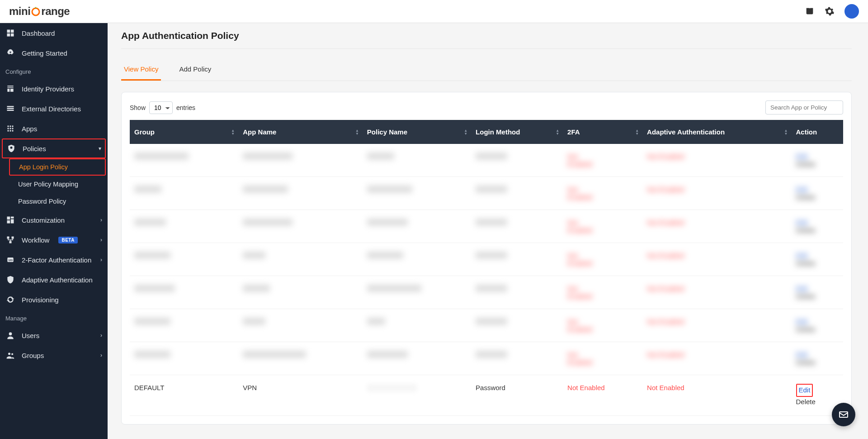  What do you see at coordinates (434, 12) in the screenshot?
I see `top-bar: mini range` at bounding box center [434, 12].